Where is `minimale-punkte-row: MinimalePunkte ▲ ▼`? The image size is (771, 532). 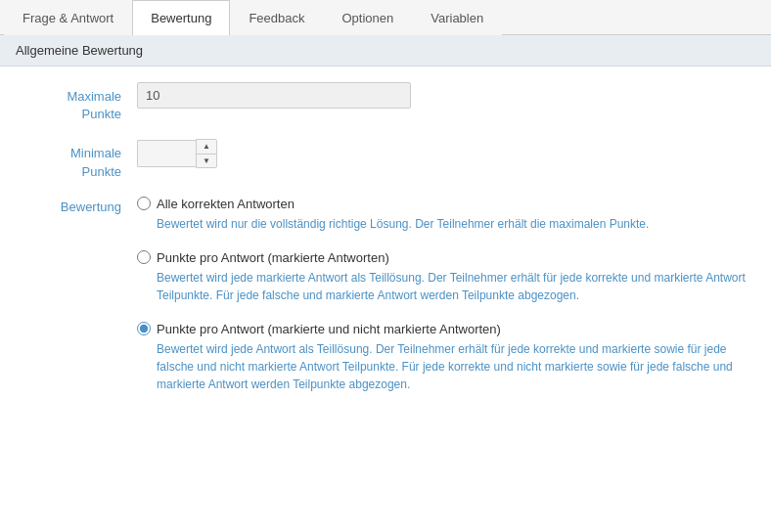
minimale-punkte-row: MinimalePunkte ▲ ▼ is located at coordinates (386, 159).